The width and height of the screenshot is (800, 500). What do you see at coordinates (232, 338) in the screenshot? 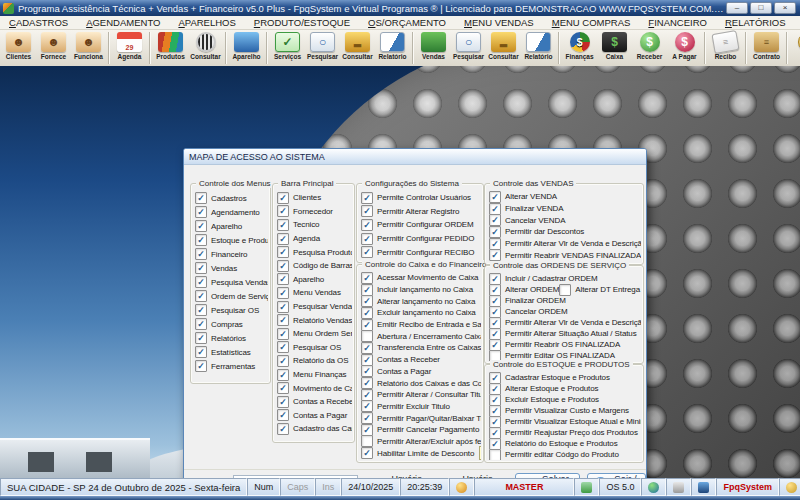
I see `checkbox-row: ✓Relatórios` at bounding box center [232, 338].